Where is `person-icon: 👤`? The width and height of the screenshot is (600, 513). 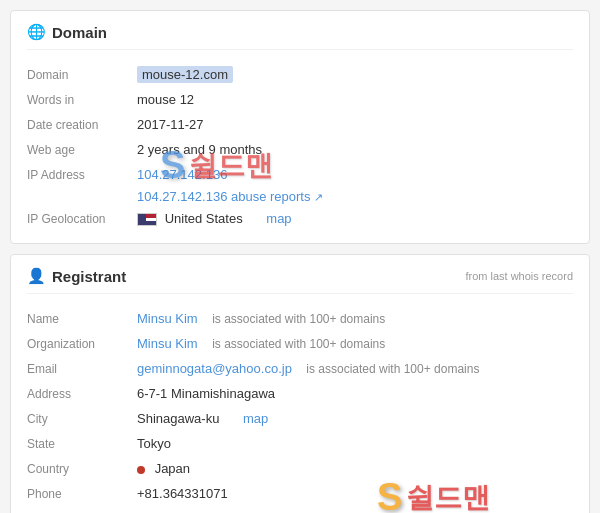 person-icon: 👤 is located at coordinates (36, 276).